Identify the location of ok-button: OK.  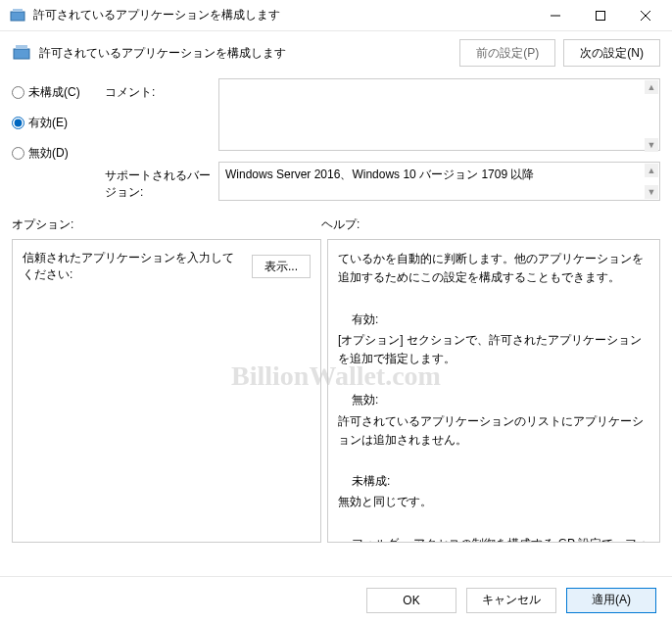
(411, 600).